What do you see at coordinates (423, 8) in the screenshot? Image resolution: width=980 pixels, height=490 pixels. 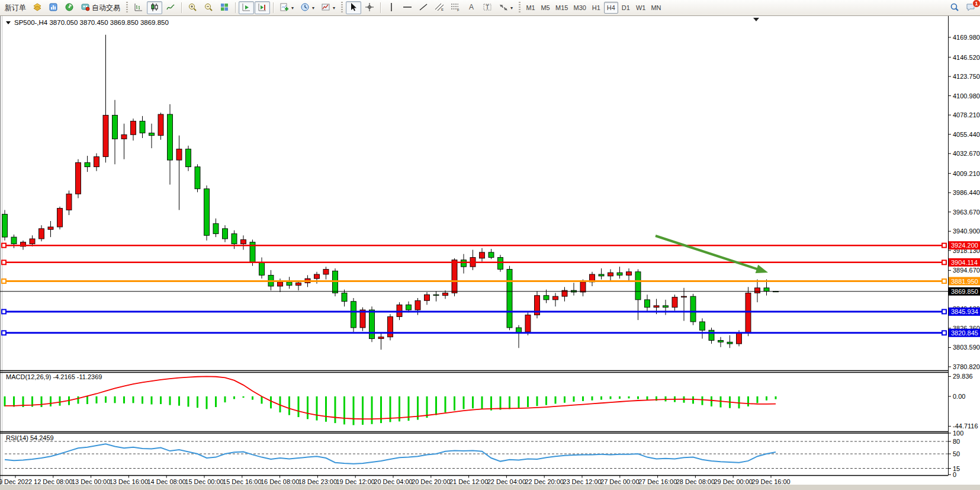 I see `trendline-tool-button` at bounding box center [423, 8].